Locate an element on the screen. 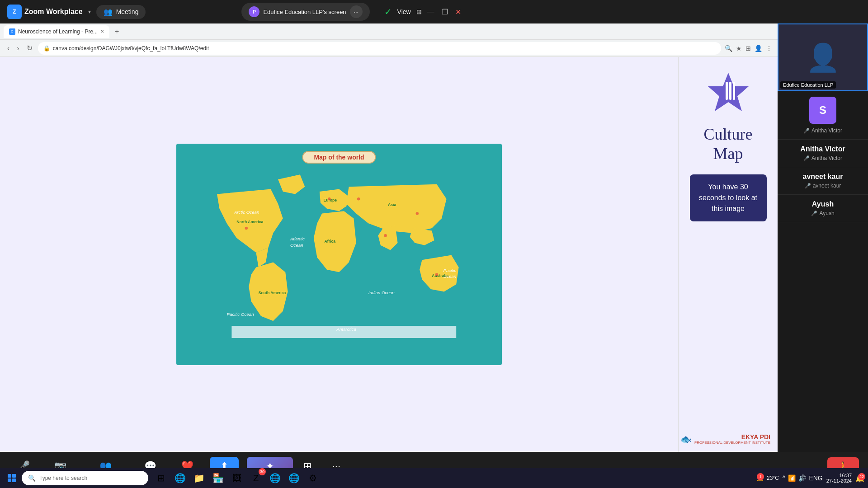 The width and height of the screenshot is (868, 488). taskbar-app-store: 🏪 is located at coordinates (218, 478).